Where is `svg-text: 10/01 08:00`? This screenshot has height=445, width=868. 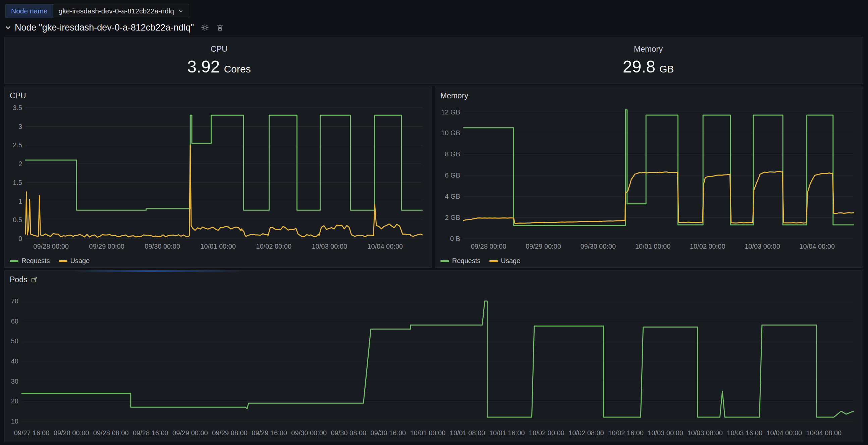 svg-text: 10/01 08:00 is located at coordinates (468, 433).